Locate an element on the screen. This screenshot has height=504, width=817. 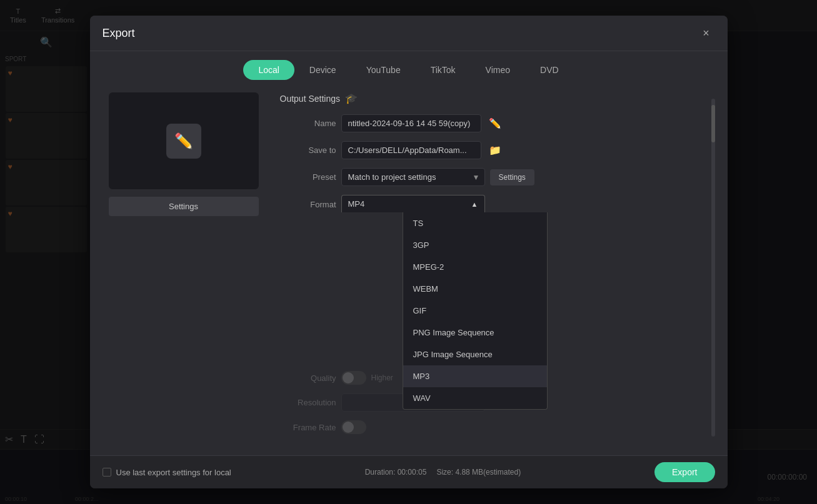
preset-label: Preset is located at coordinates (308, 177).